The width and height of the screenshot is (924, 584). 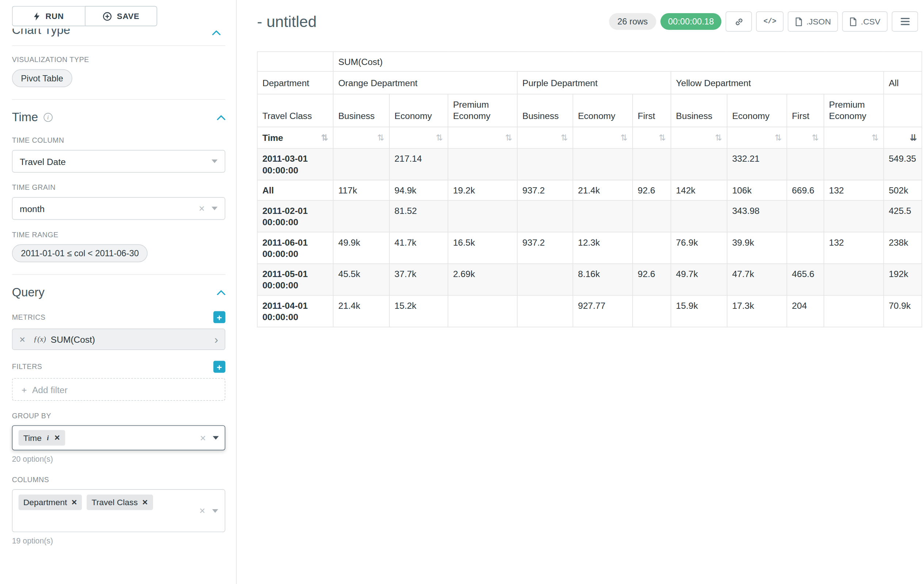 What do you see at coordinates (119, 292) in the screenshot?
I see `query-section-header: Query` at bounding box center [119, 292].